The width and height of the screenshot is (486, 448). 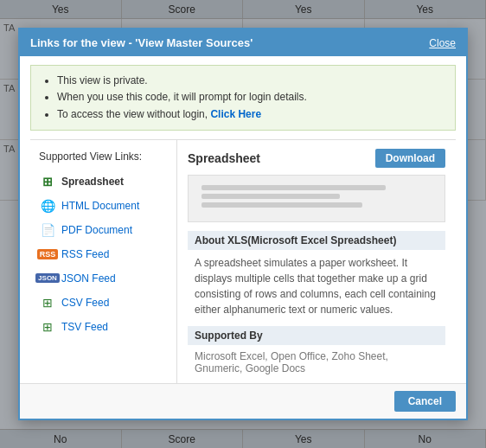 I want to click on click-here-link: Click Here, so click(x=235, y=114).